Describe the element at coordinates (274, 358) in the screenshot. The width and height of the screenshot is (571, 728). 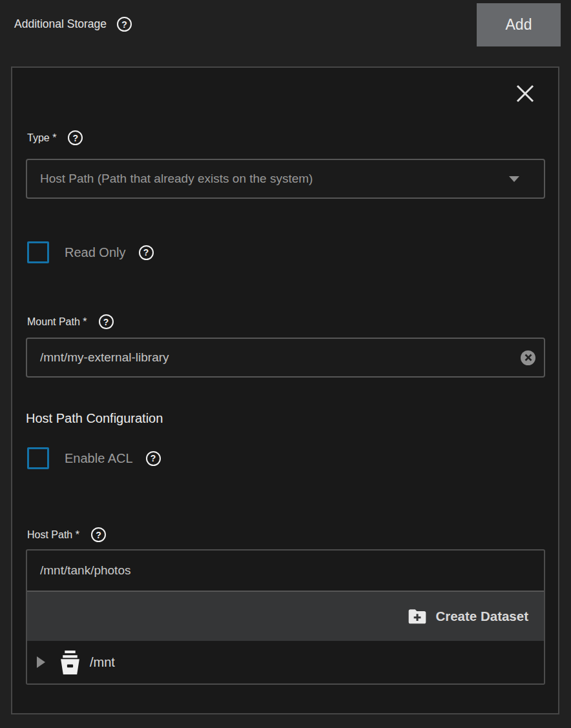
I see `mount-path-input` at that location.